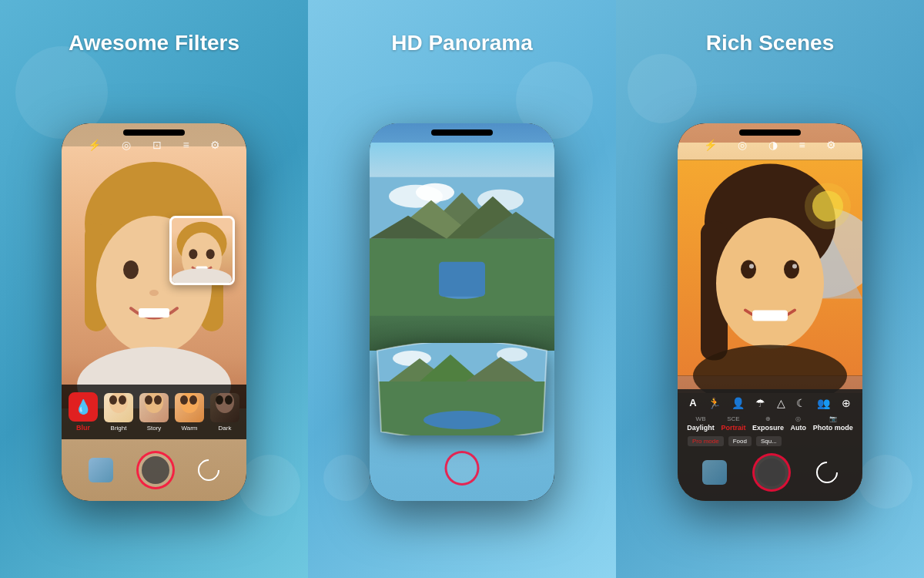 The image size is (924, 578). Describe the element at coordinates (824, 403) in the screenshot. I see `scene-icon-group: 👥` at that location.